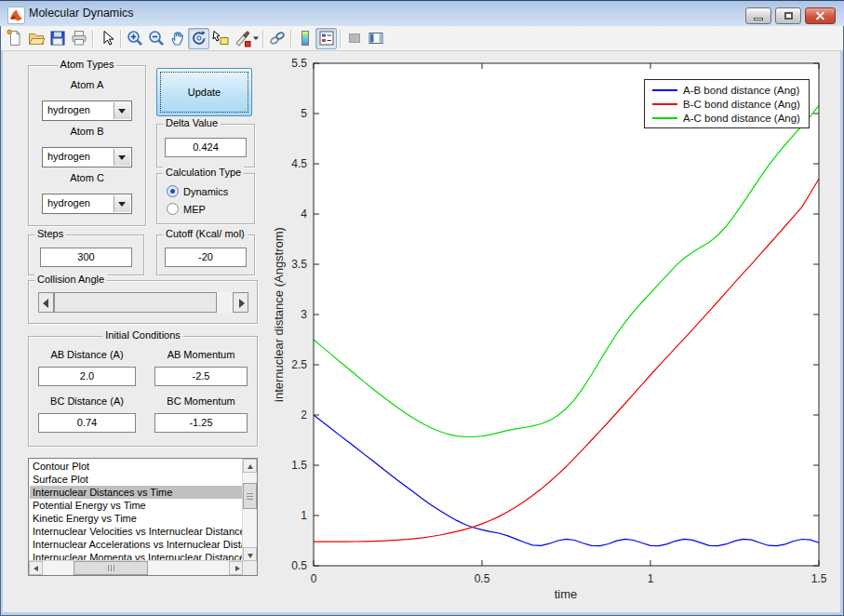 Image resolution: width=844 pixels, height=616 pixels. I want to click on atom-b-label: Atom B, so click(87, 131).